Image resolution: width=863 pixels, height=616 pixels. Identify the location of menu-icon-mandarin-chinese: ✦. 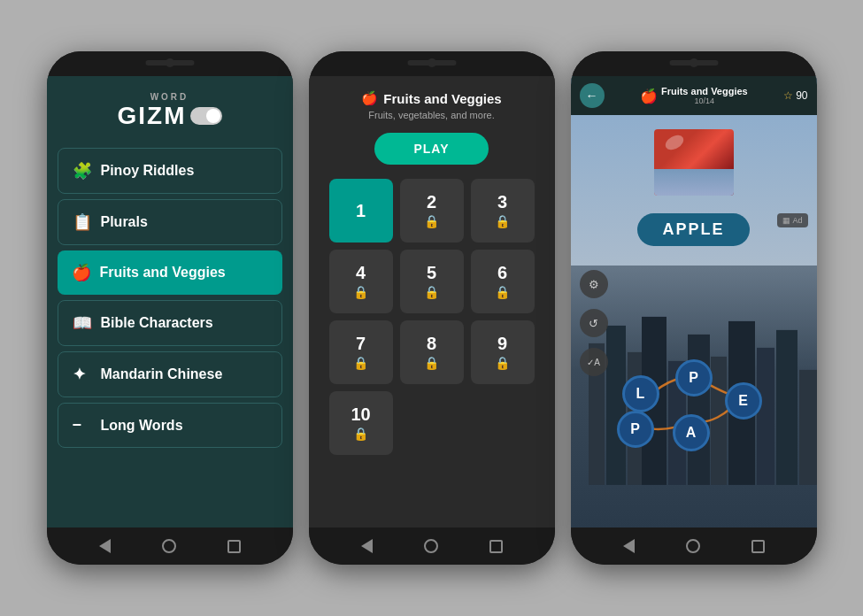
(82, 374).